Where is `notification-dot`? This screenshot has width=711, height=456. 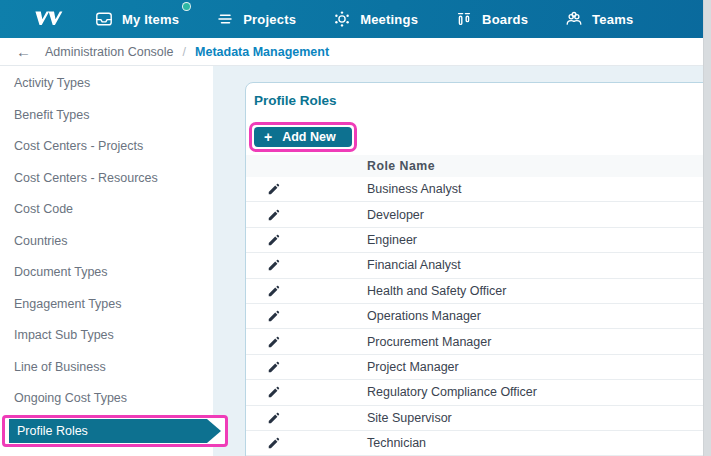 notification-dot is located at coordinates (186, 6).